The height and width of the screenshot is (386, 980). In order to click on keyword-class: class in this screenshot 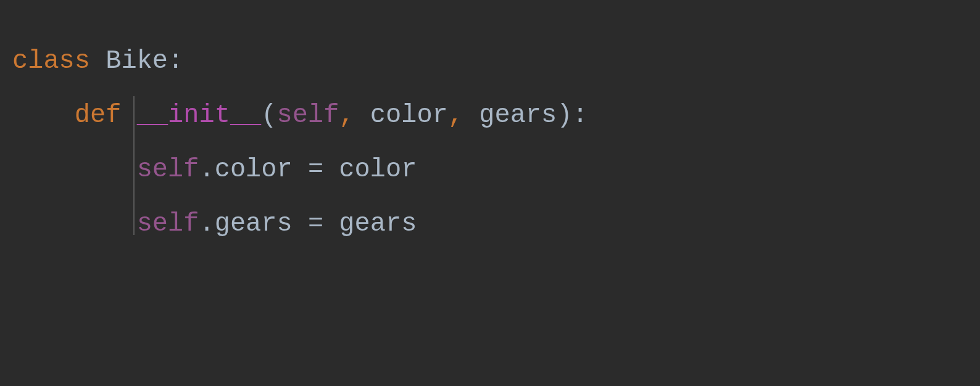, I will do `click(51, 61)`.